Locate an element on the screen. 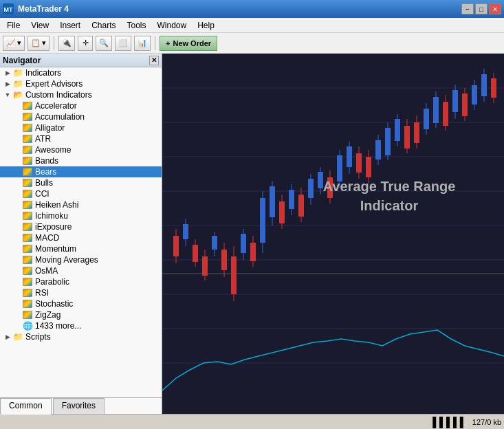 This screenshot has height=429, width=504. menu-file: File is located at coordinates (14, 25).